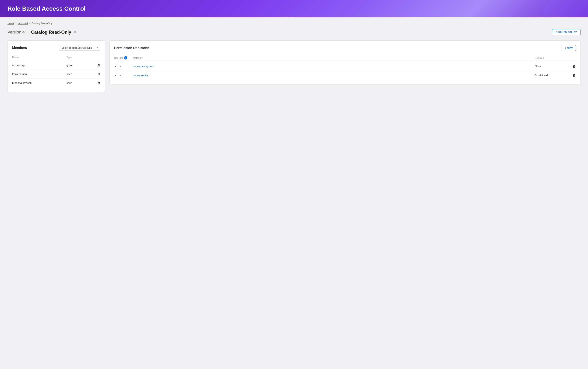  Describe the element at coordinates (294, 32) in the screenshot. I see `page-heading: Version 4 | Catalog Read-Only ✏ BACK TO …` at that location.